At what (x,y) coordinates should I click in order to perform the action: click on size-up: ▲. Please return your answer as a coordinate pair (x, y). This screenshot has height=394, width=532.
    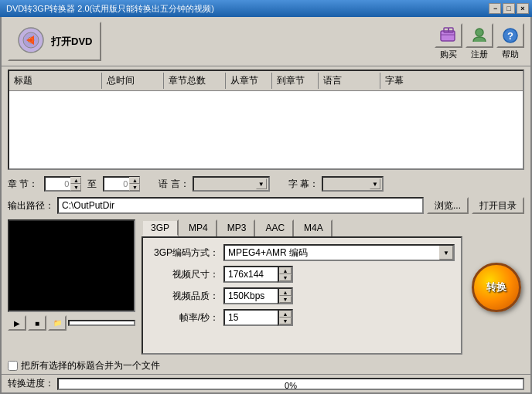
    Looking at the image, I should click on (285, 270).